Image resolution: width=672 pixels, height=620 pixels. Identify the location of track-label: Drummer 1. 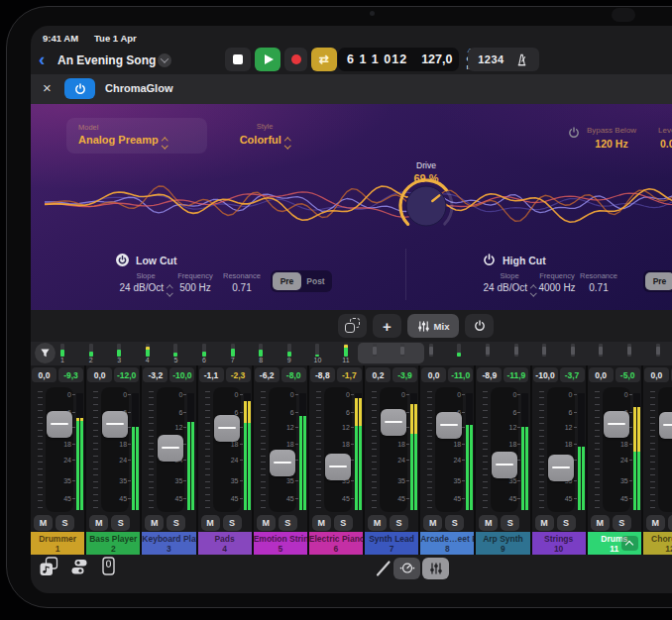
(57, 543).